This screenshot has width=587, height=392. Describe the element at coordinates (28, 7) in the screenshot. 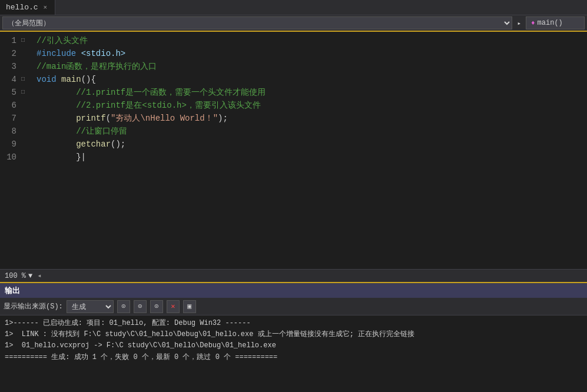

I see `file-tab: hello.c ×` at that location.